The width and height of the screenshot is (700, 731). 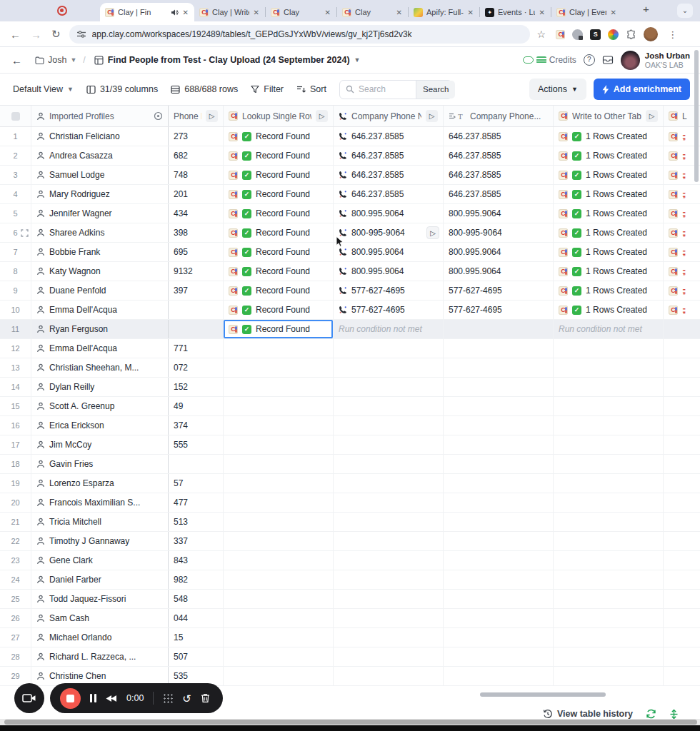 I want to click on browser-tab: ✦Events · Lum✕, so click(x=516, y=12).